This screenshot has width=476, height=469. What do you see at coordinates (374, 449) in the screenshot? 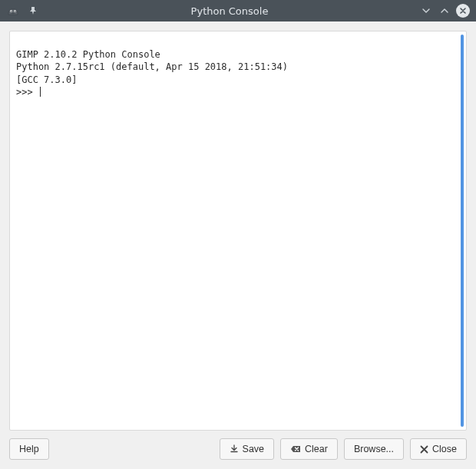
I see `button-label: Browse...` at bounding box center [374, 449].